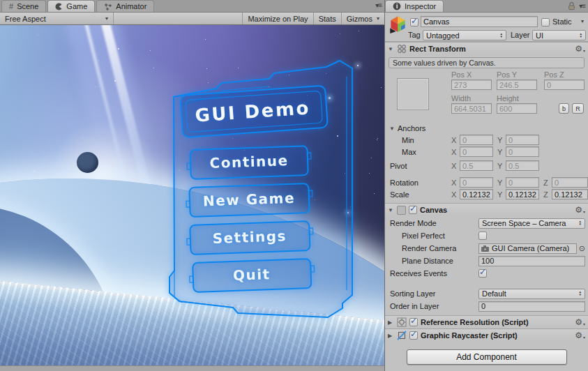 This screenshot has width=588, height=371. What do you see at coordinates (423, 236) in the screenshot?
I see `pixel-perfect-label: Pixel Perfect` at bounding box center [423, 236].